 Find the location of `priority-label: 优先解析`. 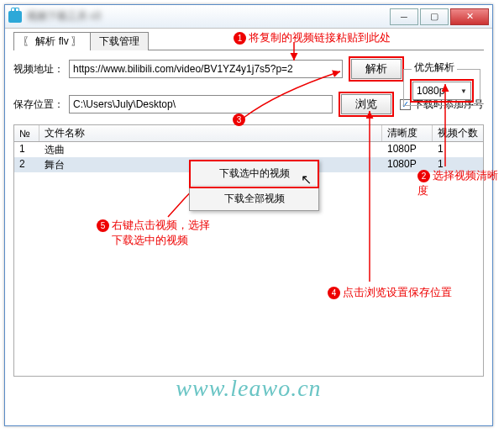

priority-label: 优先解析 is located at coordinates (434, 67).